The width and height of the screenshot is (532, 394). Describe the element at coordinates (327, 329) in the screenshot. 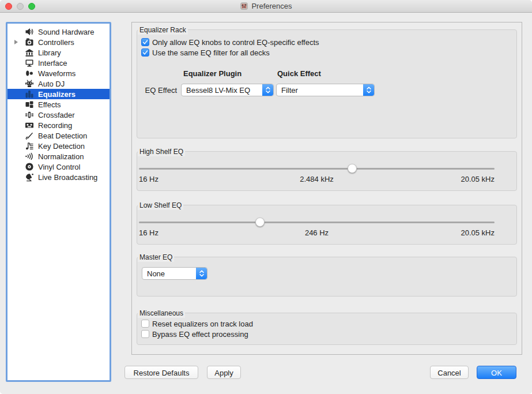

I see `group-box: Reset equalizers on track load Bypass EQ…` at that location.